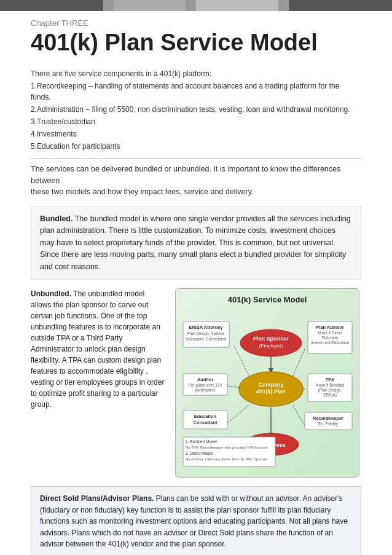  Describe the element at coordinates (271, 392) in the screenshot. I see `svg-text: 401(k) Plan` at that location.